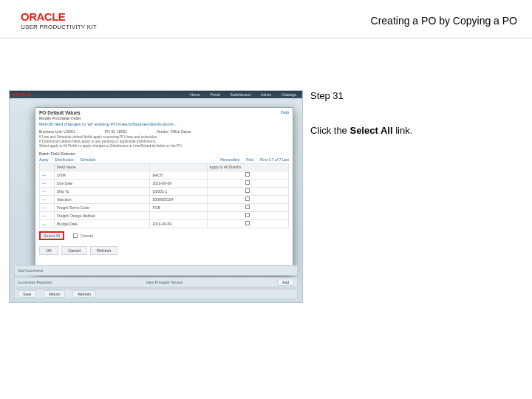  What do you see at coordinates (84, 294) in the screenshot?
I see `refresh-button-footer: Refresh` at bounding box center [84, 294].